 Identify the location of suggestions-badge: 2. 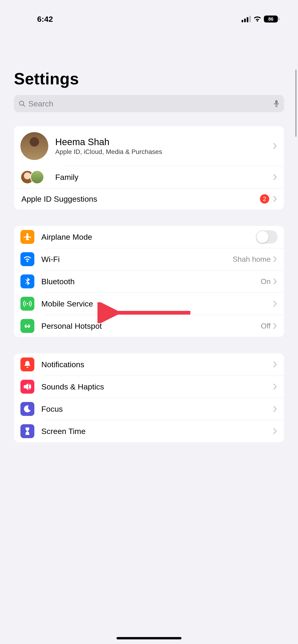
(265, 199).